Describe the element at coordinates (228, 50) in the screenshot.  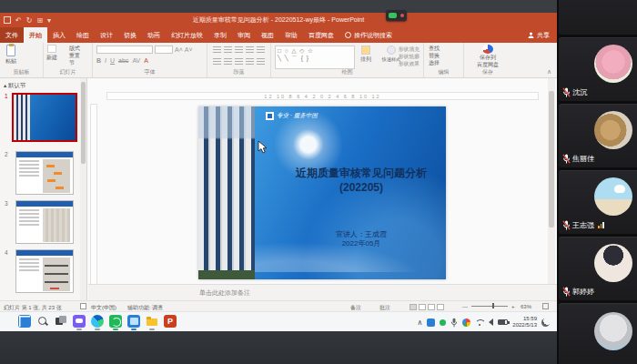
I see `numbering-icon` at that location.